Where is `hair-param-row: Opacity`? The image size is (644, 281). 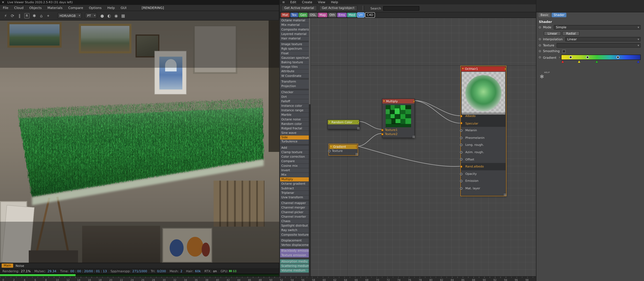
hair-param-row: Opacity is located at coordinates (484, 174).